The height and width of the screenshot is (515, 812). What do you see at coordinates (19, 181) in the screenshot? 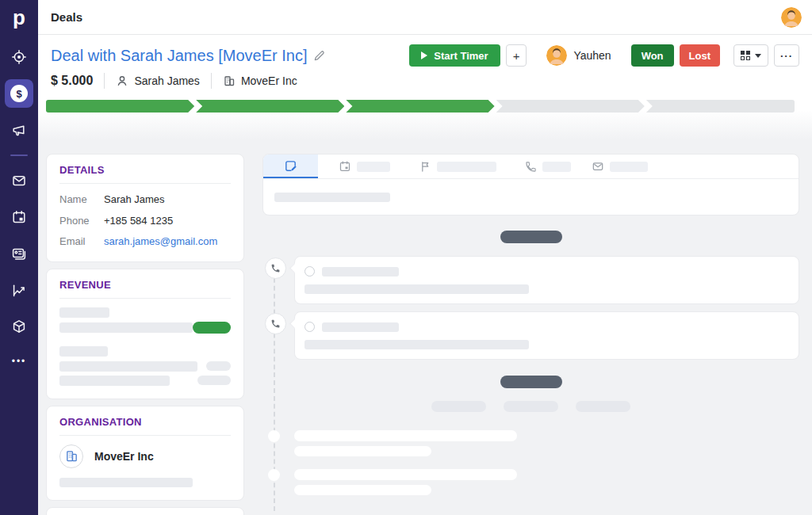
I see `mail-icon` at bounding box center [19, 181].